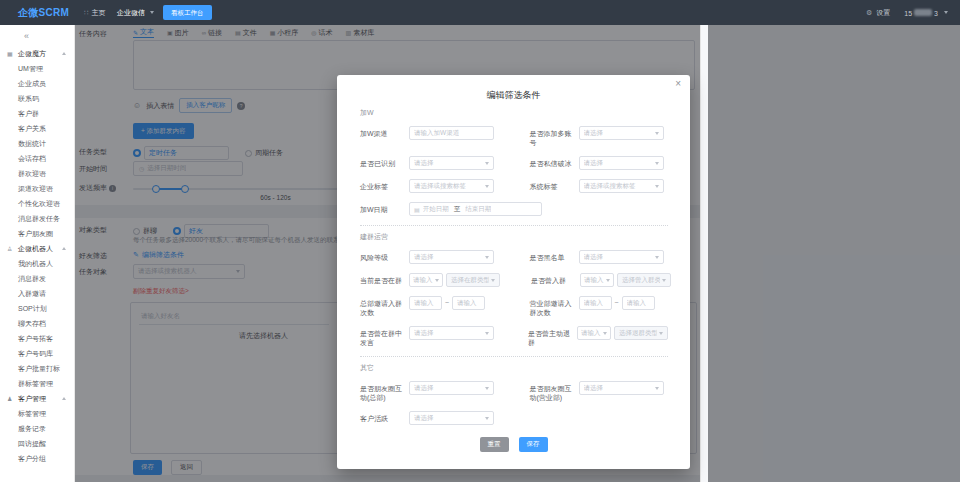  What do you see at coordinates (534, 444) in the screenshot?
I see `modal-save-button: 保存` at bounding box center [534, 444].